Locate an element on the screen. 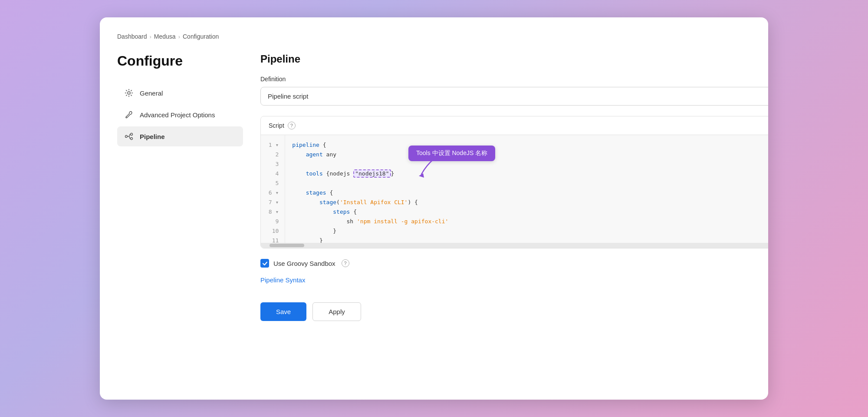 Image resolution: width=868 pixels, height=417 pixels. sidebar-advanced-label: Advanced Project Options is located at coordinates (177, 115).